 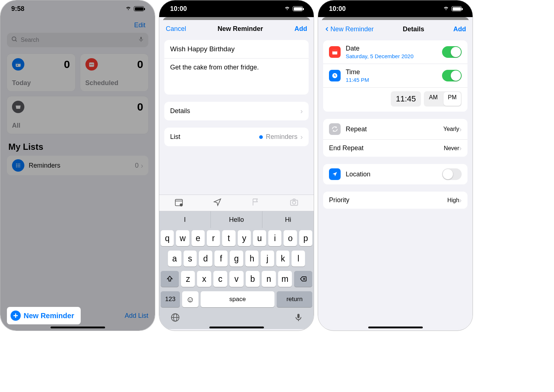 I want to click on space-key: space, so click(x=238, y=299).